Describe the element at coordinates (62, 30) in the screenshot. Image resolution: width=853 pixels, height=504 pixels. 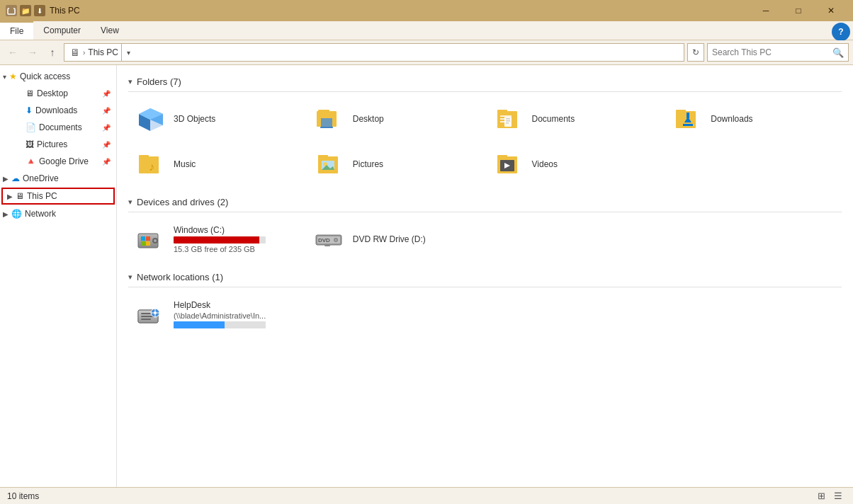
I see `tab-computer: Computer` at that location.